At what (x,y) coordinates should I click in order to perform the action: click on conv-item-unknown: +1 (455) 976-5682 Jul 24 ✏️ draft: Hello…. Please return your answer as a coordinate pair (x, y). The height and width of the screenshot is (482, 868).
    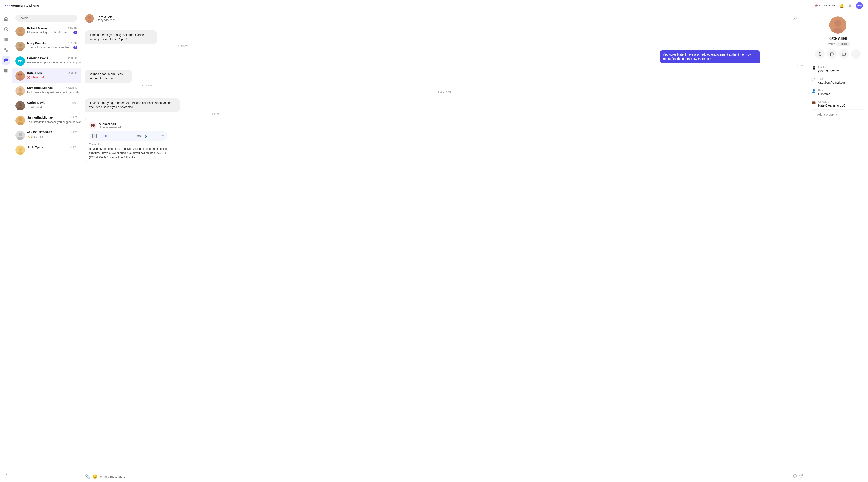
    Looking at the image, I should click on (46, 135).